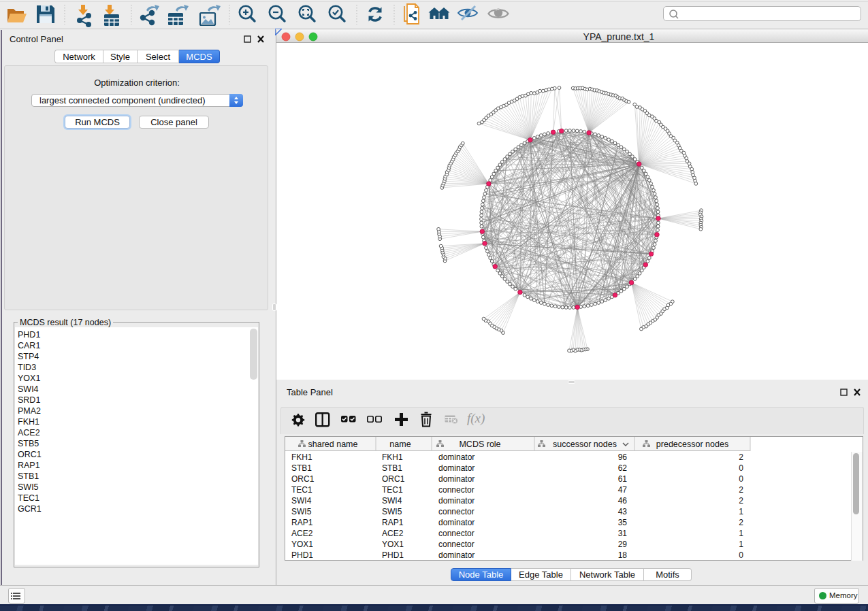 The height and width of the screenshot is (611, 868). What do you see at coordinates (692, 444) in the screenshot?
I see `svg-text: predecessor nodes` at bounding box center [692, 444].